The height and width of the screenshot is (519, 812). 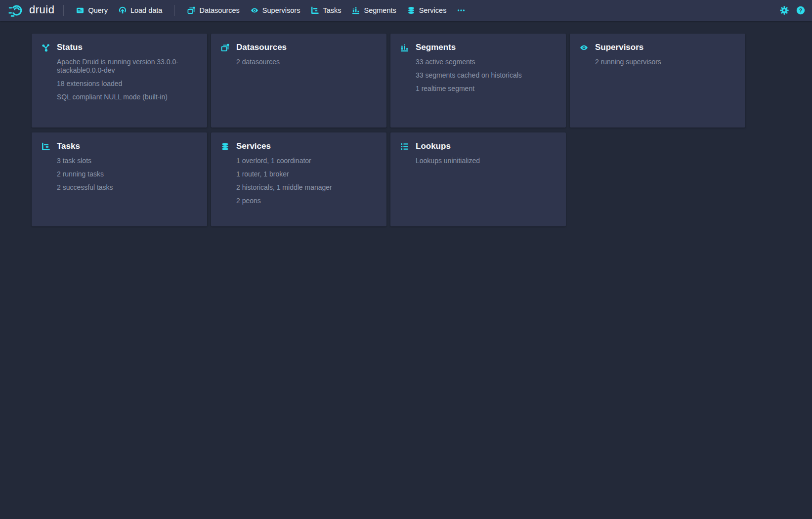 What do you see at coordinates (299, 179) in the screenshot?
I see `services-card: Services 1 overlord, 1 coordinator 1 rou…` at bounding box center [299, 179].